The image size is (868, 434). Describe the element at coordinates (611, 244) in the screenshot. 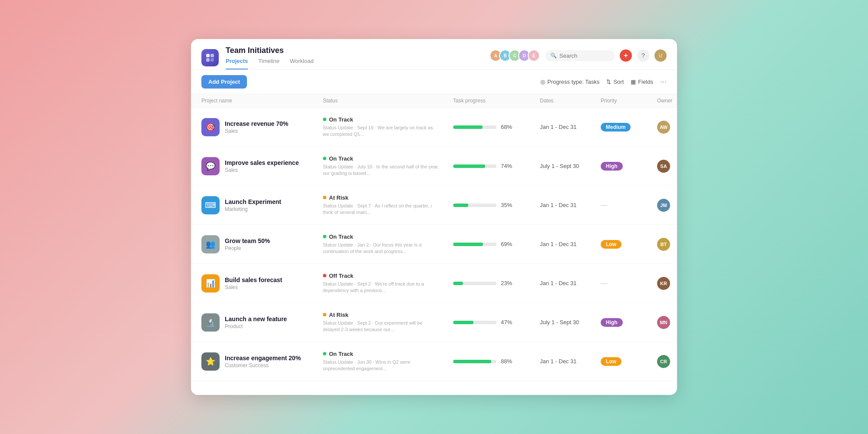

I see `priority-badge: Low` at that location.